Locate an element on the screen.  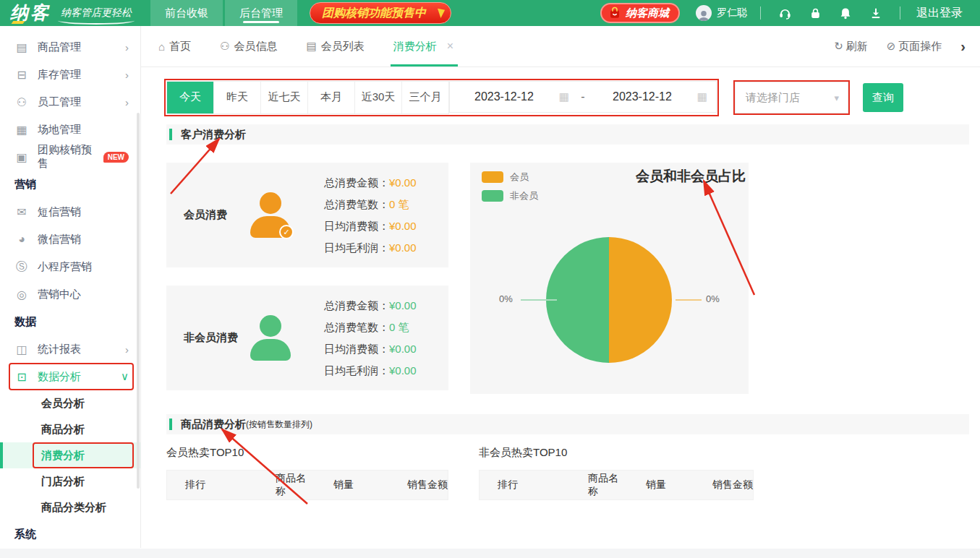
query-button: 查询 is located at coordinates (883, 98).